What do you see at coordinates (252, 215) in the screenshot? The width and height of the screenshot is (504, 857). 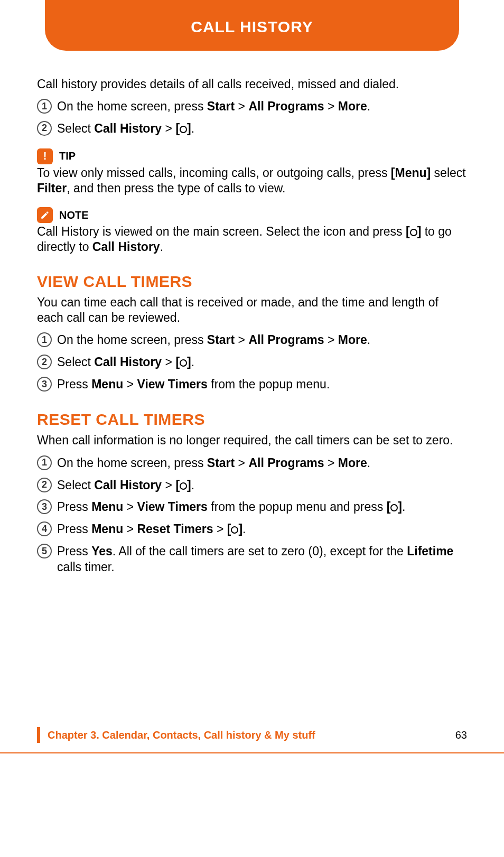 I see `note-header: NOTE` at bounding box center [252, 215].